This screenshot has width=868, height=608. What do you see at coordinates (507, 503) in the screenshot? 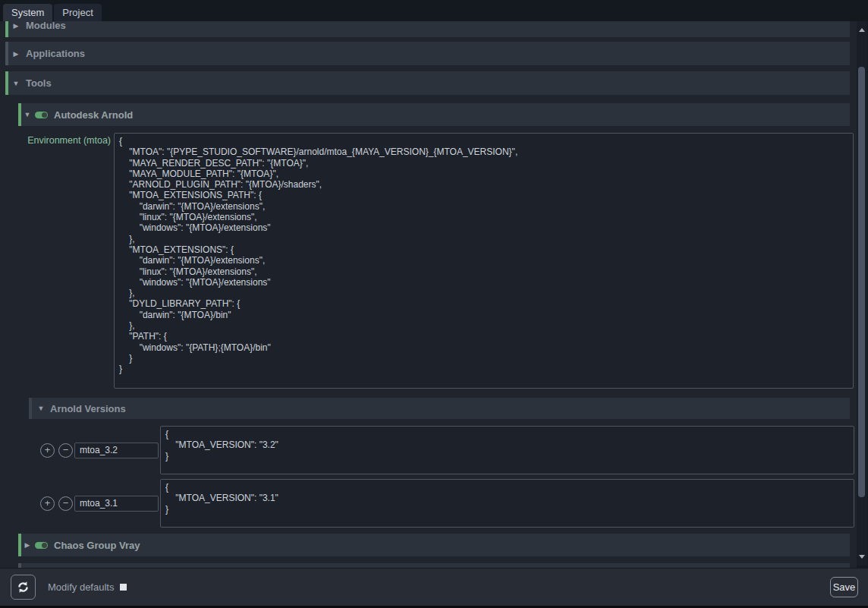
I see `version-json-field: { "MTOA_VERSION": "3.1" }` at bounding box center [507, 503].